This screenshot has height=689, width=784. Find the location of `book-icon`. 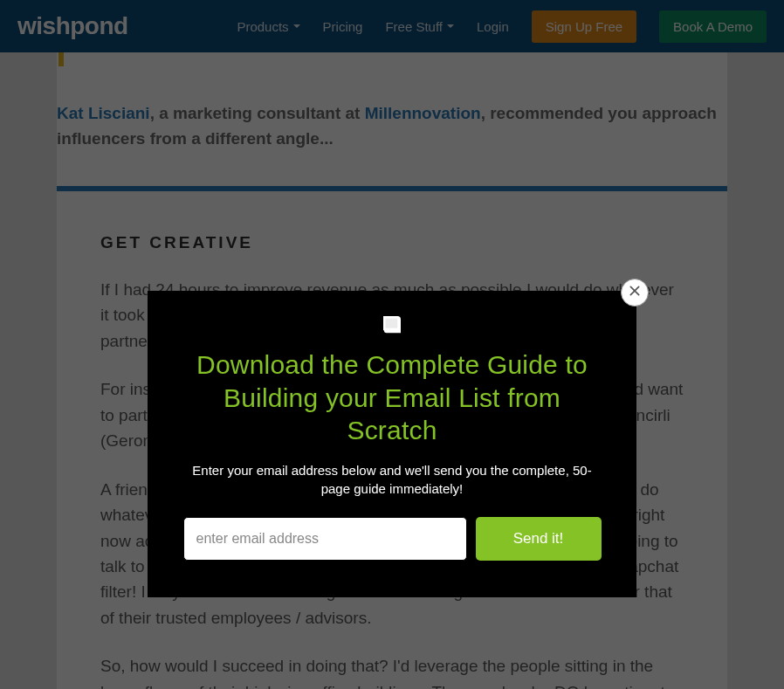

book-icon is located at coordinates (392, 327).